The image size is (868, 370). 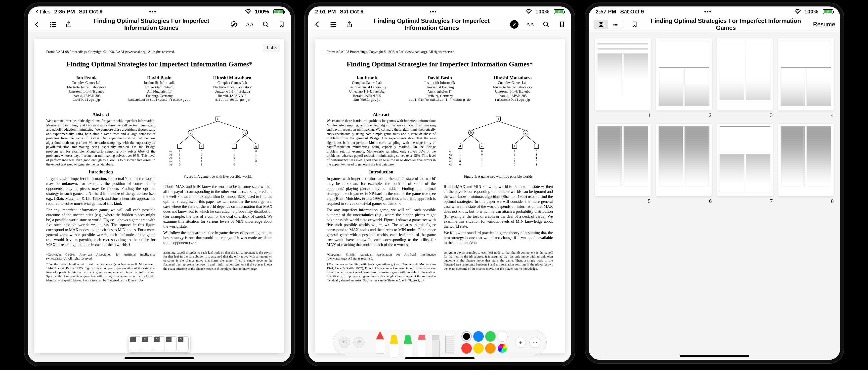 I want to click on pen-tool, so click(x=380, y=342).